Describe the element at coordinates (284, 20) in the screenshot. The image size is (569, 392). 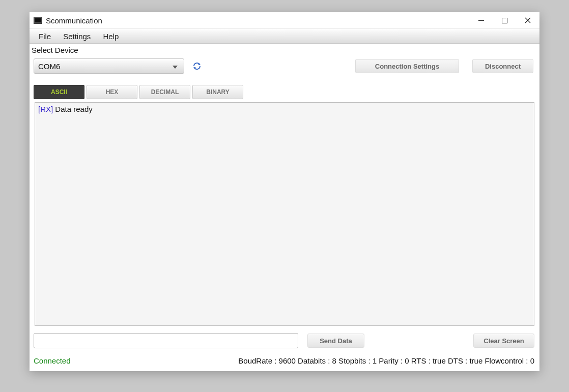
I see `titlebar: Scommunication` at that location.